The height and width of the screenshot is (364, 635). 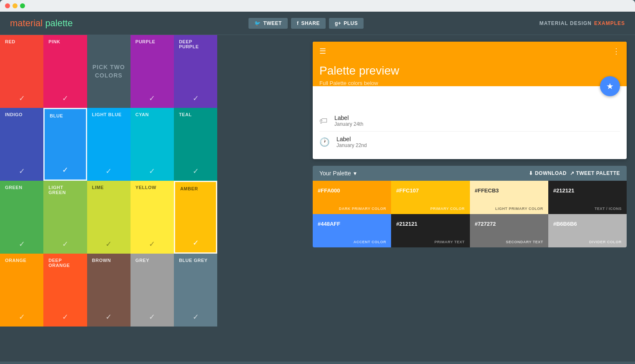 I want to click on download-icon: ⬇, so click(x=531, y=173).